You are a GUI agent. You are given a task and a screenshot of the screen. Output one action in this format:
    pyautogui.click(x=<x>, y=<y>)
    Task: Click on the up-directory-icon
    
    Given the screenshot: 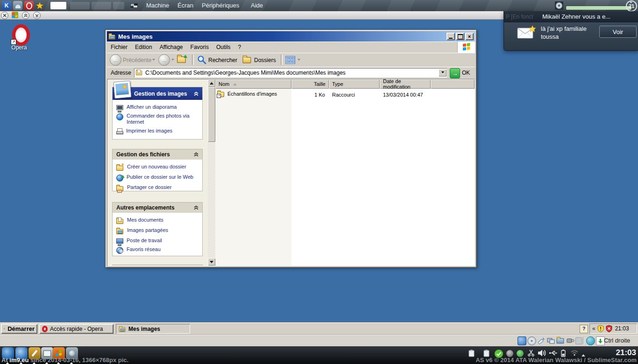 What is the action you would take?
    pyautogui.click(x=182, y=60)
    